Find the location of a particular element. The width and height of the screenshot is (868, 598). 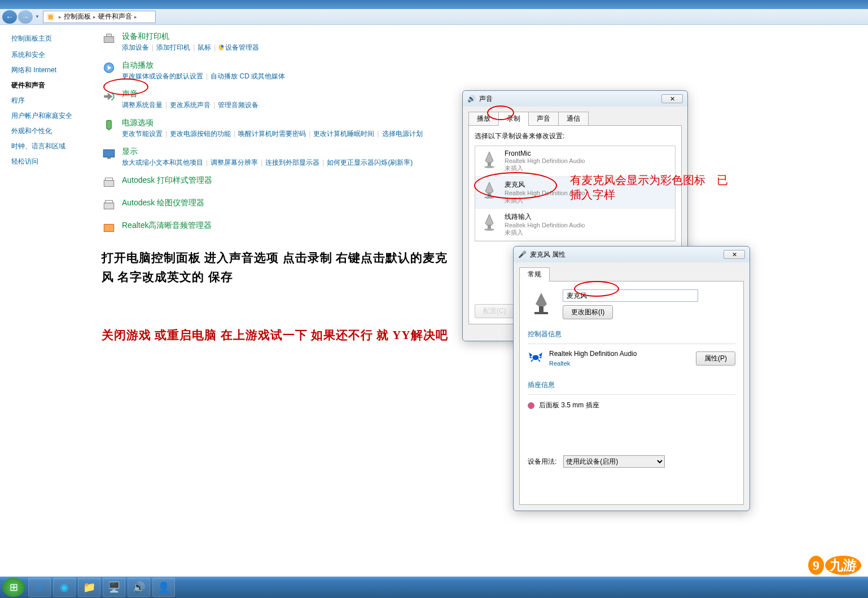

controller-vendor: Realtek is located at coordinates (593, 363).